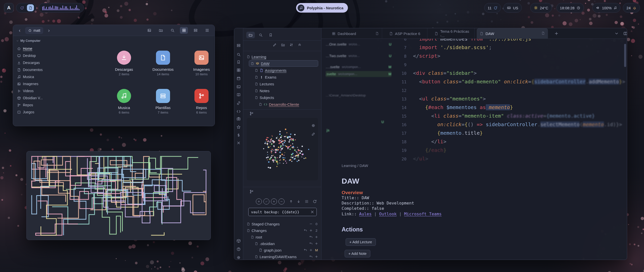 This screenshot has height=272, width=644. What do you see at coordinates (239, 249) in the screenshot?
I see `help-ribbon-button` at bounding box center [239, 249].